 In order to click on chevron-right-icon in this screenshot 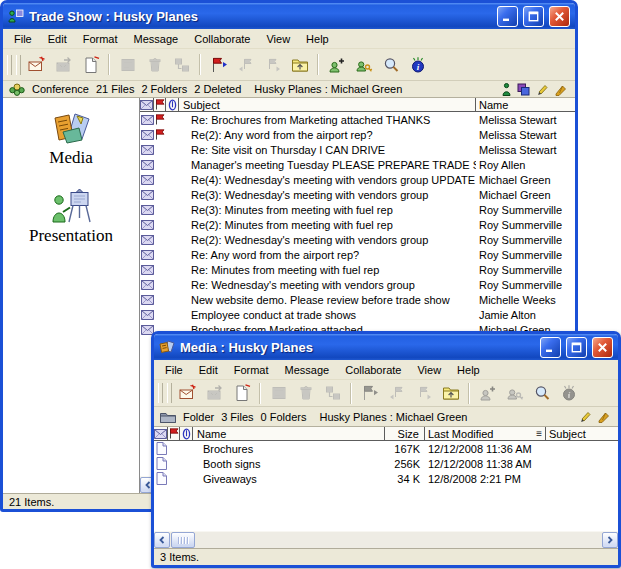, I will do `click(610, 540)`.